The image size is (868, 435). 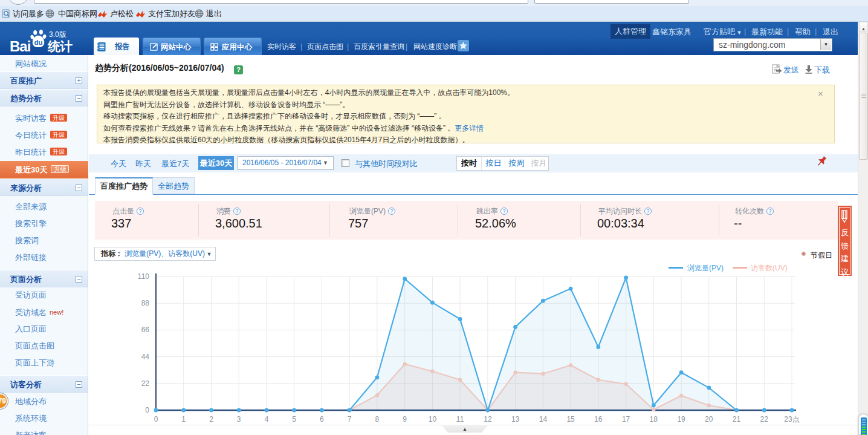 What do you see at coordinates (488, 419) in the screenshot?
I see `svg-text: 12` at bounding box center [488, 419].